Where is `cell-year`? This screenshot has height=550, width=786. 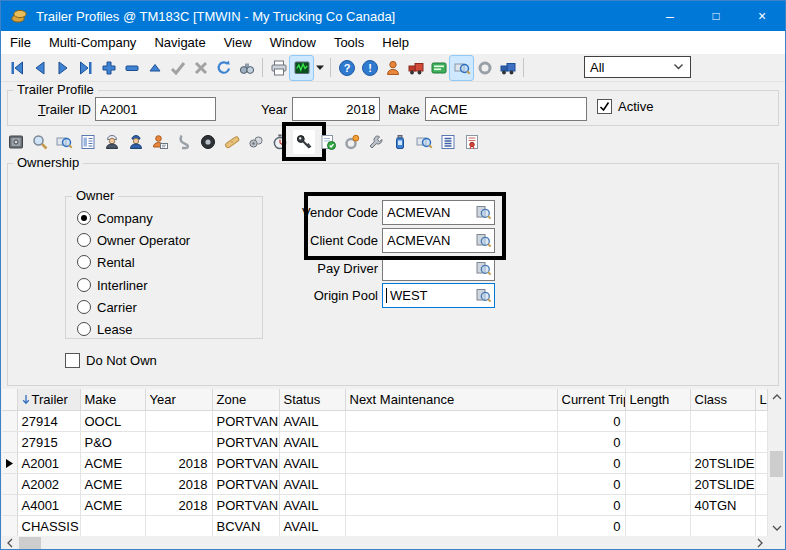
cell-year is located at coordinates (178, 422).